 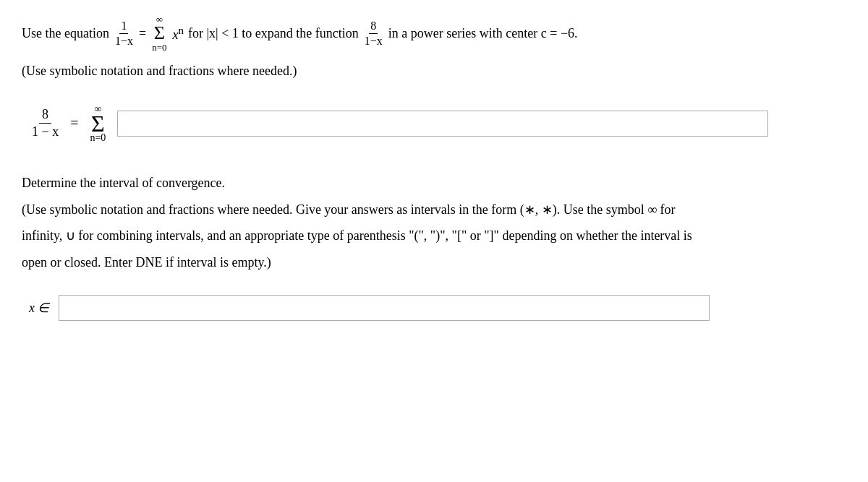 What do you see at coordinates (373, 33) in the screenshot?
I see `equation-fraction-2: 8 1−x` at bounding box center [373, 33].